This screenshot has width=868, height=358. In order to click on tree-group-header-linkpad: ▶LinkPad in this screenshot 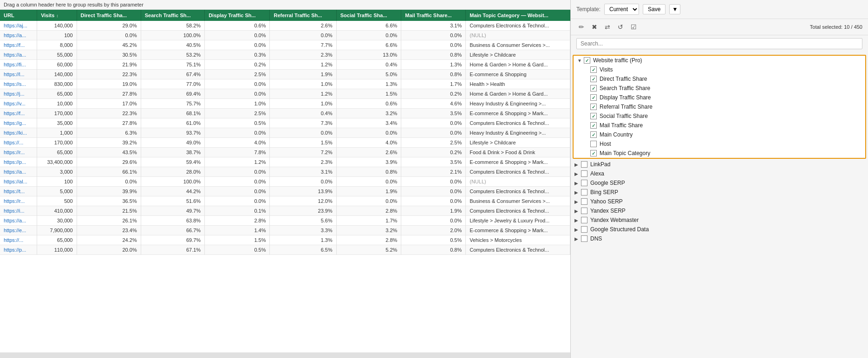, I will do `click(719, 164)`.